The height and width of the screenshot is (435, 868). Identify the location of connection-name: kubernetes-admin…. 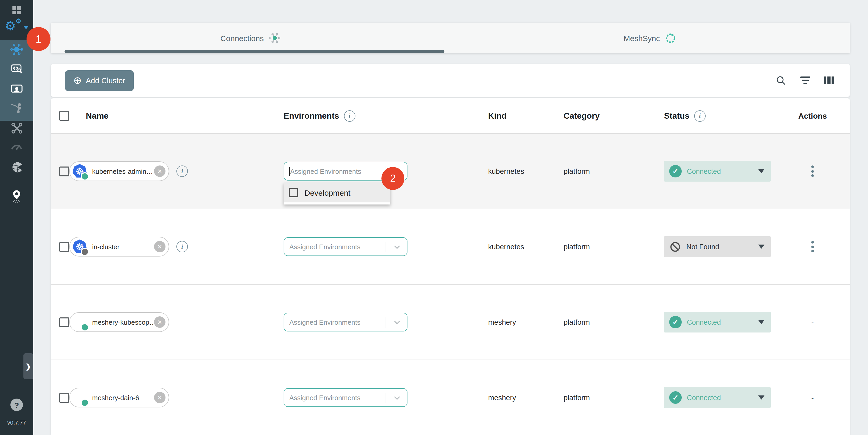
(123, 171).